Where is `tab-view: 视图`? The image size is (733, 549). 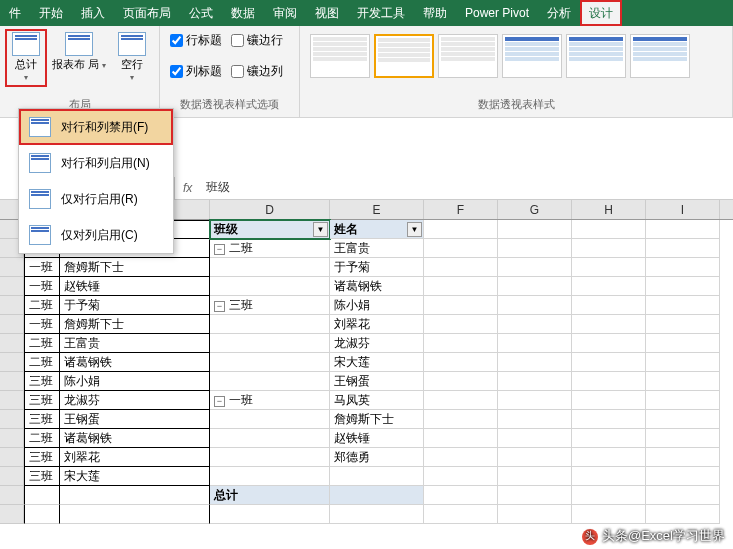
tab-view: 视图 is located at coordinates (327, 13).